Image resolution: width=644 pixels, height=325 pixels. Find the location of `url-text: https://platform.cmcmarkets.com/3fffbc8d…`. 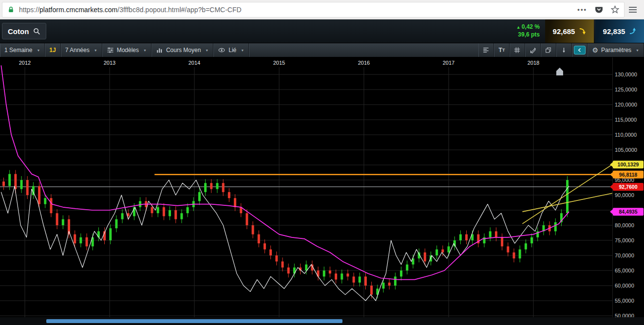

url-text: https://platform.cmcmarkets.com/3fffbc8d… is located at coordinates (131, 10).